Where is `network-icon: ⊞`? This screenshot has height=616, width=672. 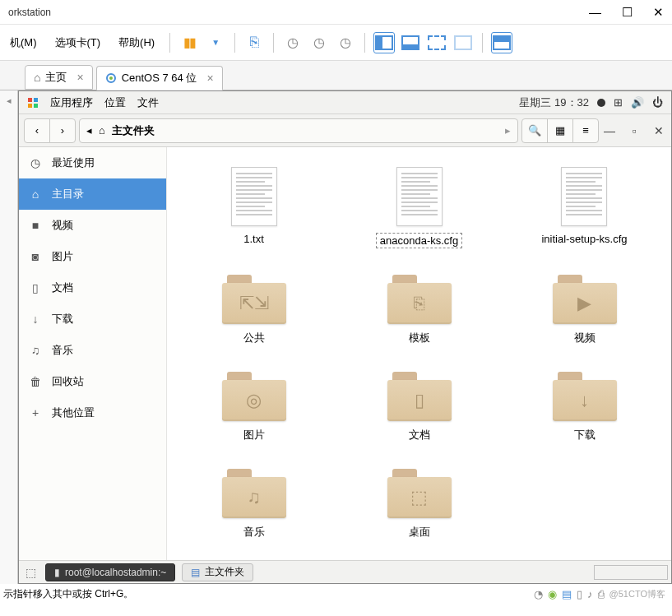 network-icon: ⊞ is located at coordinates (619, 102).